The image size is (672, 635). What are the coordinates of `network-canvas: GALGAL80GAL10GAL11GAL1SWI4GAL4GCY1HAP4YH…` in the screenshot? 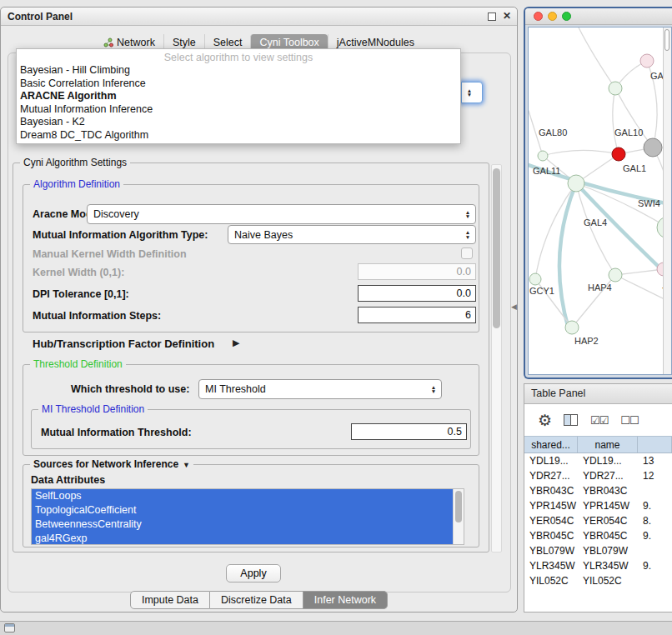 It's located at (600, 201).